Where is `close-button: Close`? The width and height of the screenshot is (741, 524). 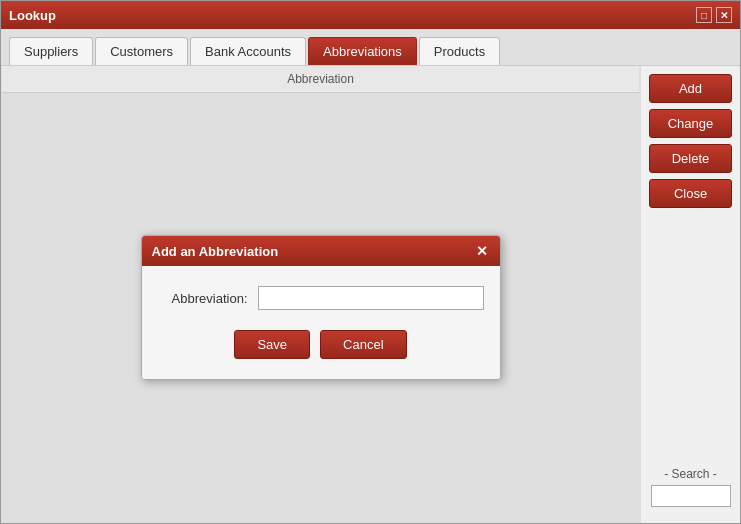
close-button: Close is located at coordinates (690, 194).